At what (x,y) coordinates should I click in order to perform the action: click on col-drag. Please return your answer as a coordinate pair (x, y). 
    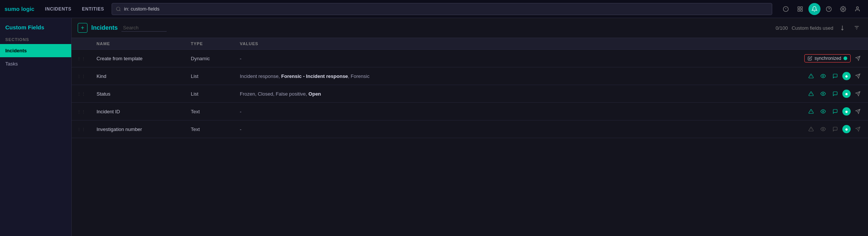
    Looking at the image, I should click on (81, 44).